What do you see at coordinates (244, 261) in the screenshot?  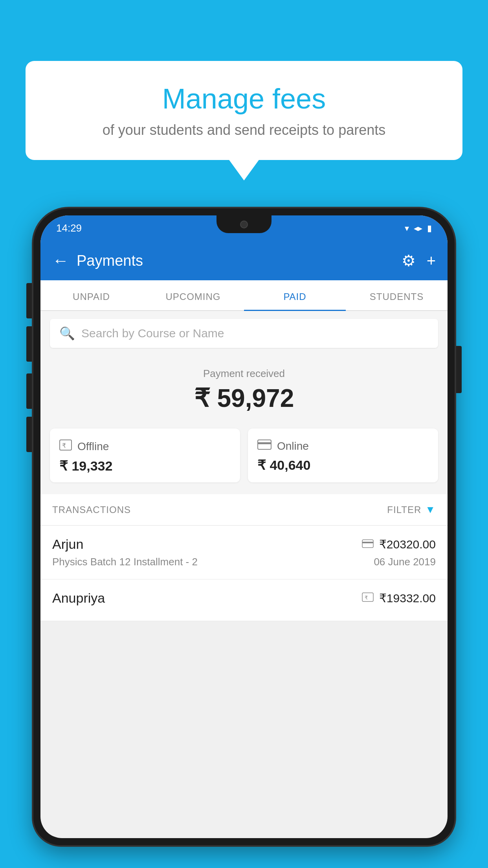 I see `app-bar: ← Payments ⚙ +` at bounding box center [244, 261].